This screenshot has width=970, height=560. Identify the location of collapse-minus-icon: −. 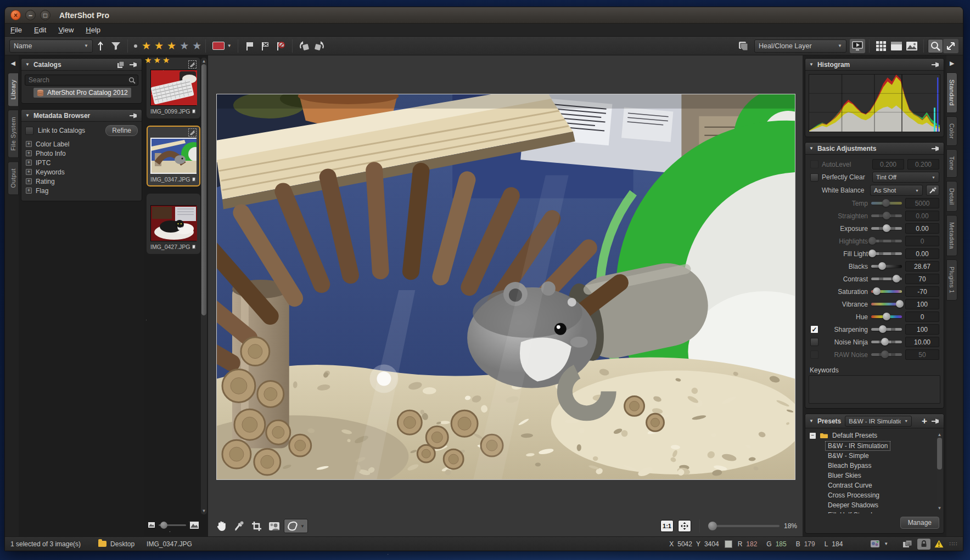
(812, 435).